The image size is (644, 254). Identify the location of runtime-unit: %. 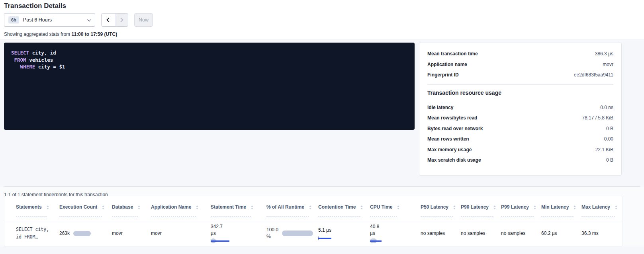
(272, 236).